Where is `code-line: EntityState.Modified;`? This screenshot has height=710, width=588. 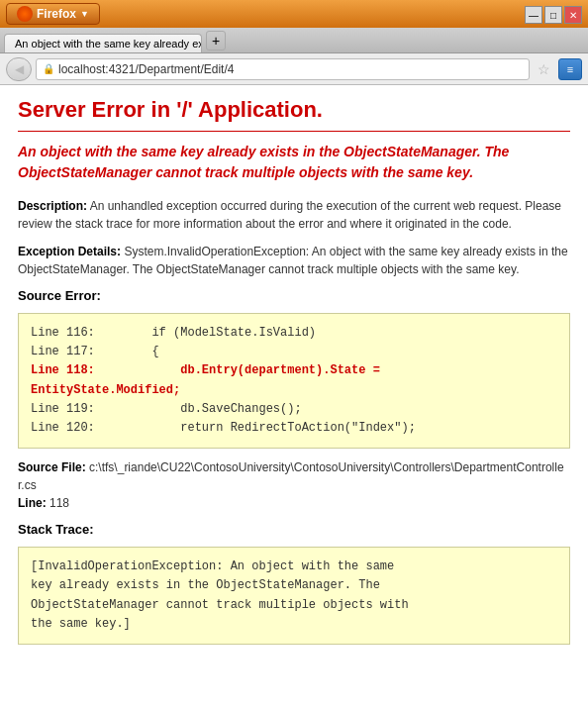 code-line: EntityState.Modified; is located at coordinates (294, 390).